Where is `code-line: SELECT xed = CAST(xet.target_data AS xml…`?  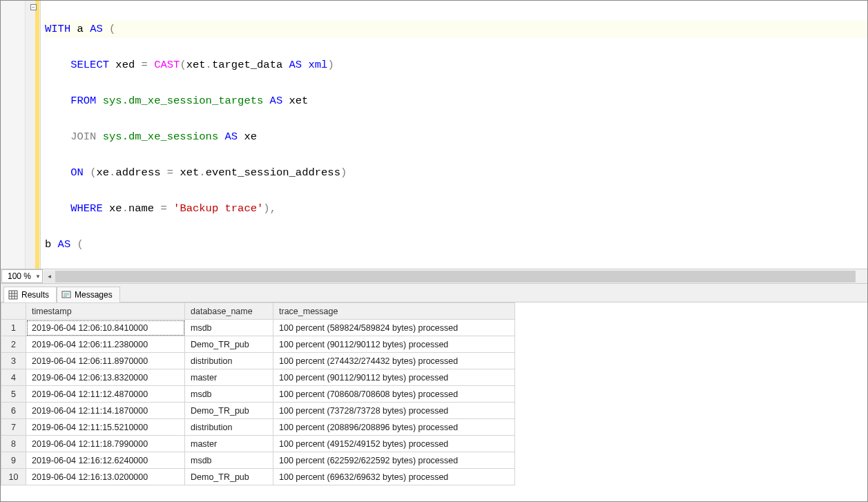
code-line: SELECT xed = CAST(xet.target_data AS xml… is located at coordinates (456, 65).